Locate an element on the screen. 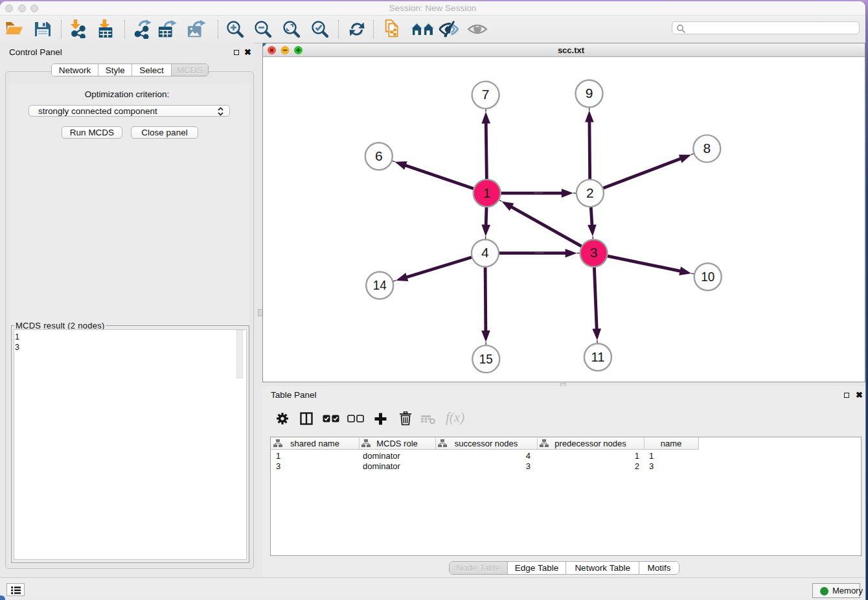 This screenshot has width=868, height=600. svg-text: 11 is located at coordinates (597, 356).